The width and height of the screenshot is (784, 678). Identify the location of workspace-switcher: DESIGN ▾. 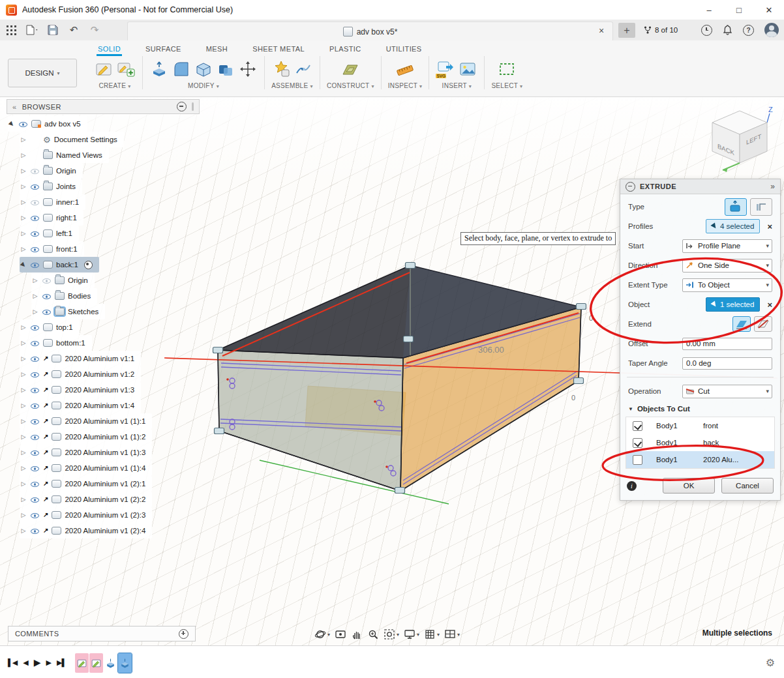
(42, 73).